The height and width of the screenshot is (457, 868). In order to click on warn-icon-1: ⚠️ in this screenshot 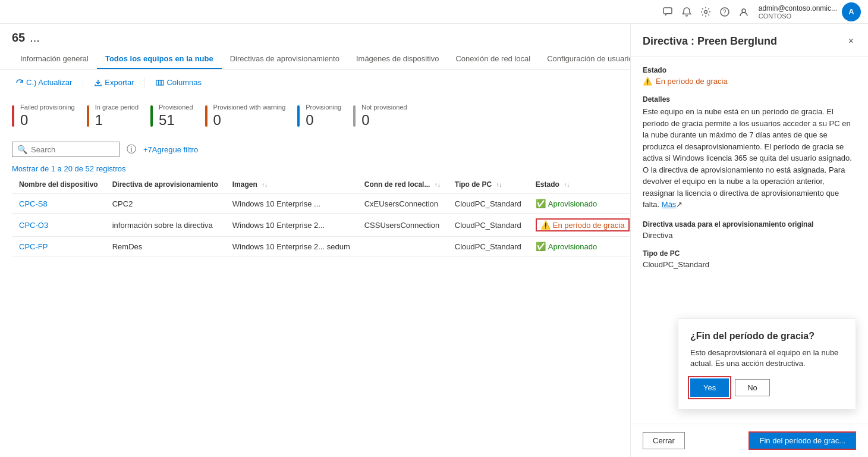, I will do `click(546, 225)`.